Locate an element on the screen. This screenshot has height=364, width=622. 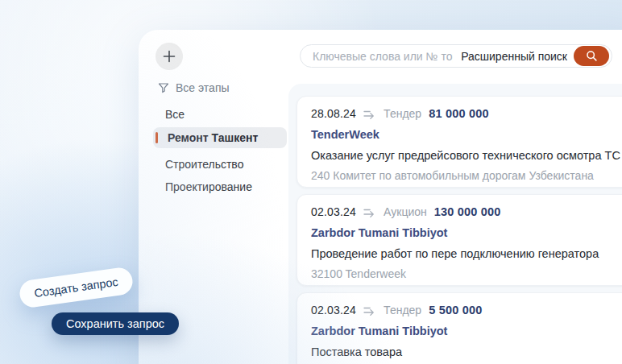
tender-meta: 02.03.24 Аукцион 130 000 000 is located at coordinates (466, 212).